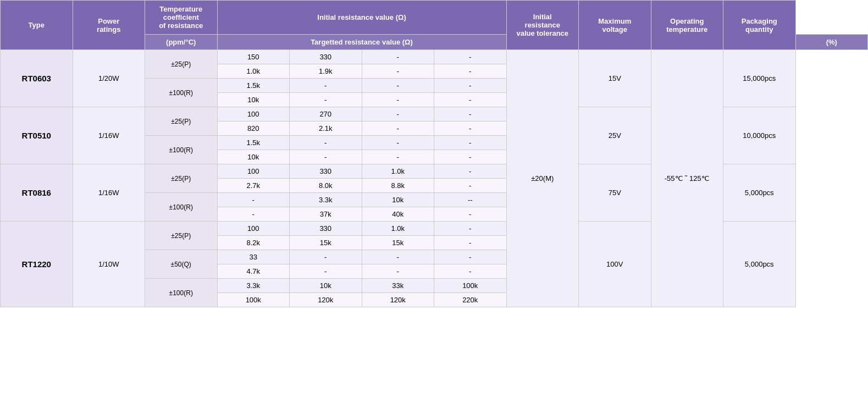 The width and height of the screenshot is (868, 420). What do you see at coordinates (434, 172) in the screenshot?
I see `table-row: RT08161/16W±25(P)1003301.0k-75V5,000pcs` at bounding box center [434, 172].